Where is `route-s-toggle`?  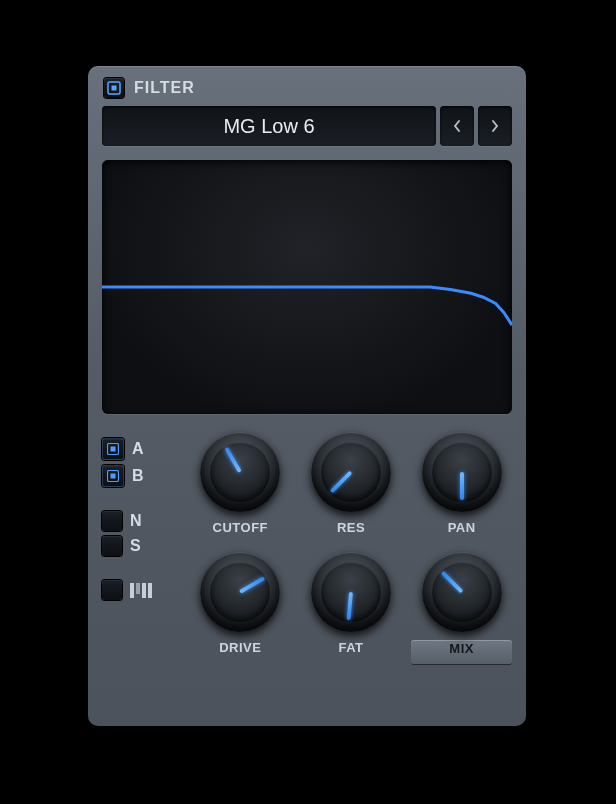 route-s-toggle is located at coordinates (112, 546).